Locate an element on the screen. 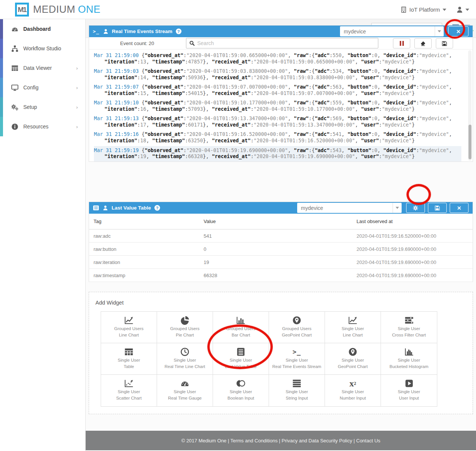 This screenshot has height=451, width=476. widget-tile-single-user-line-chart: Single UserLine Chart is located at coordinates (353, 327).